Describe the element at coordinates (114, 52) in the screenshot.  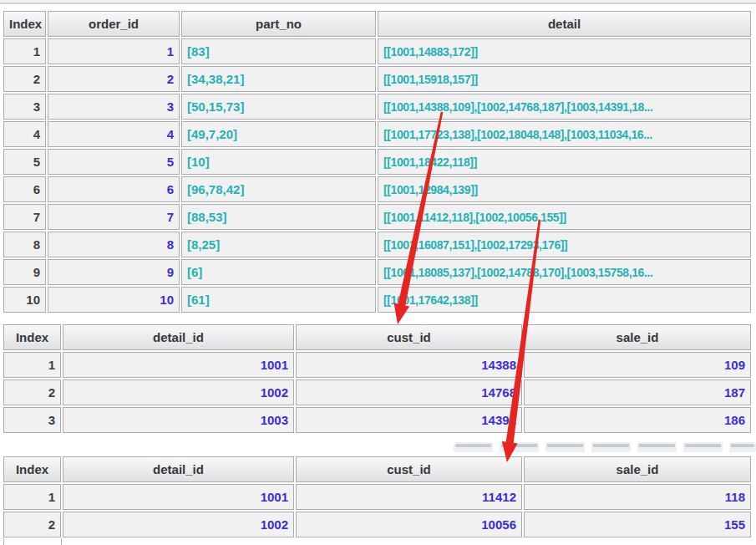
I see `table-cell-order_id: 1` at that location.